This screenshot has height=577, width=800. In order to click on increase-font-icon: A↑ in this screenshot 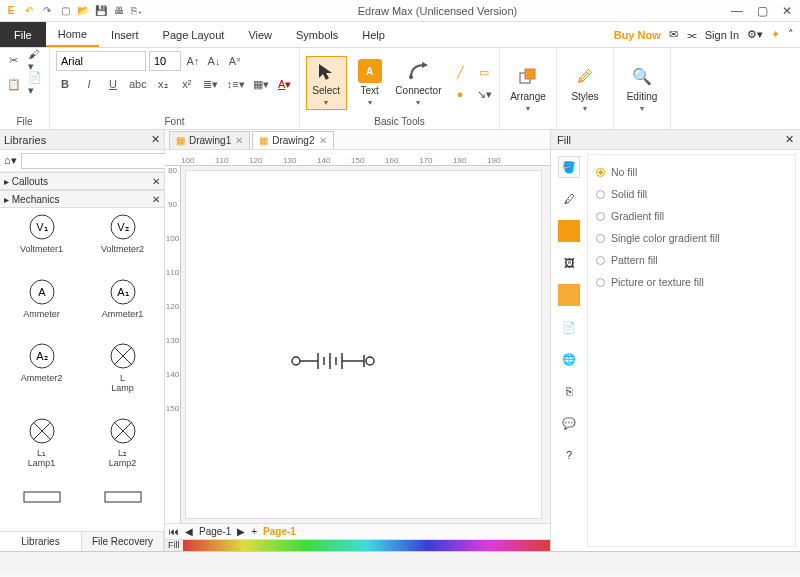, I will do `click(193, 61)`.